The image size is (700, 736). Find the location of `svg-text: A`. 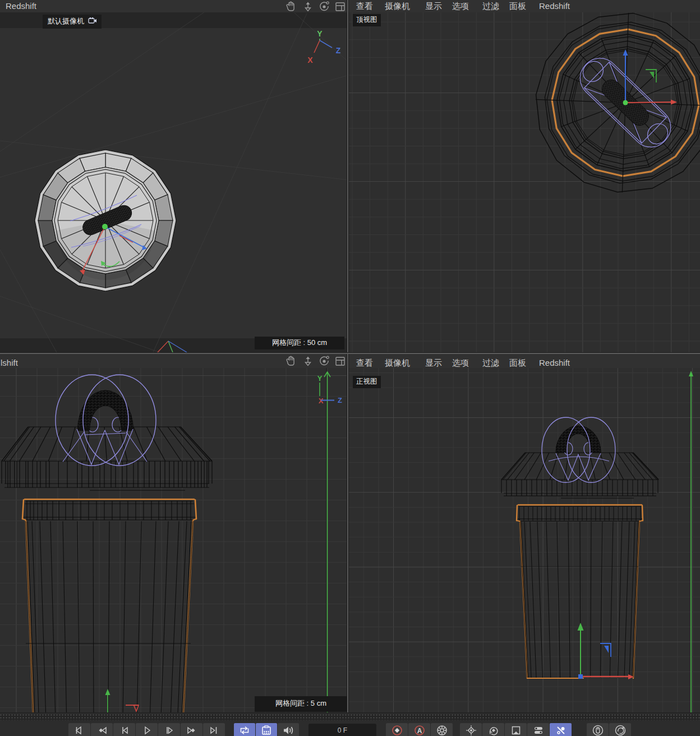

svg-text: A is located at coordinates (420, 731).